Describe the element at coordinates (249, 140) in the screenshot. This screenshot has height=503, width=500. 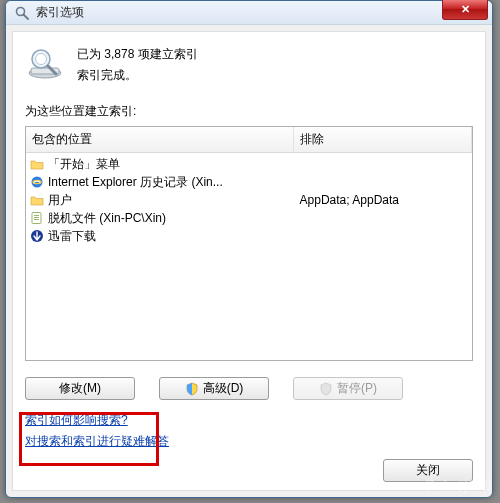
I see `list-header: 包含的位置 排除` at that location.